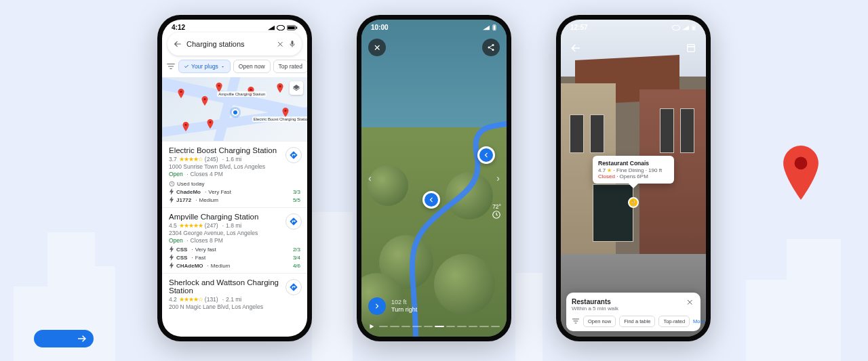 The width and height of the screenshot is (868, 361). I want to click on time-icon, so click(496, 215).